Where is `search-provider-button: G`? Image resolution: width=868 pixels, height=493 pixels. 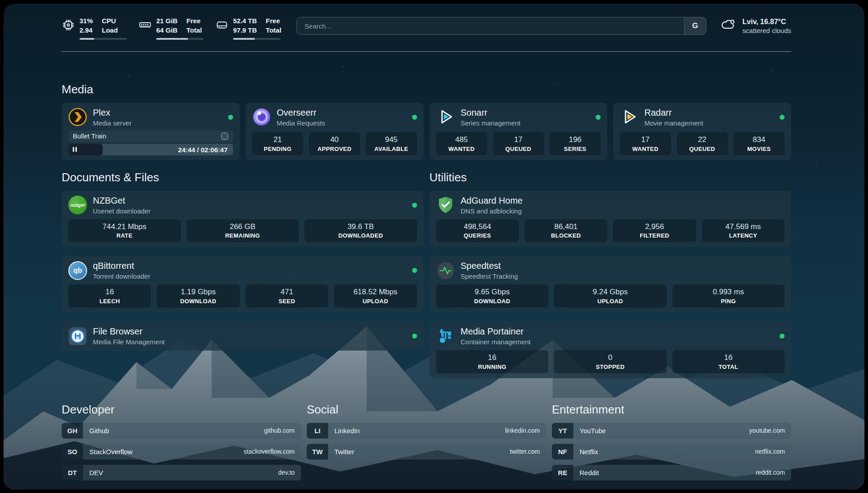 search-provider-button: G is located at coordinates (695, 26).